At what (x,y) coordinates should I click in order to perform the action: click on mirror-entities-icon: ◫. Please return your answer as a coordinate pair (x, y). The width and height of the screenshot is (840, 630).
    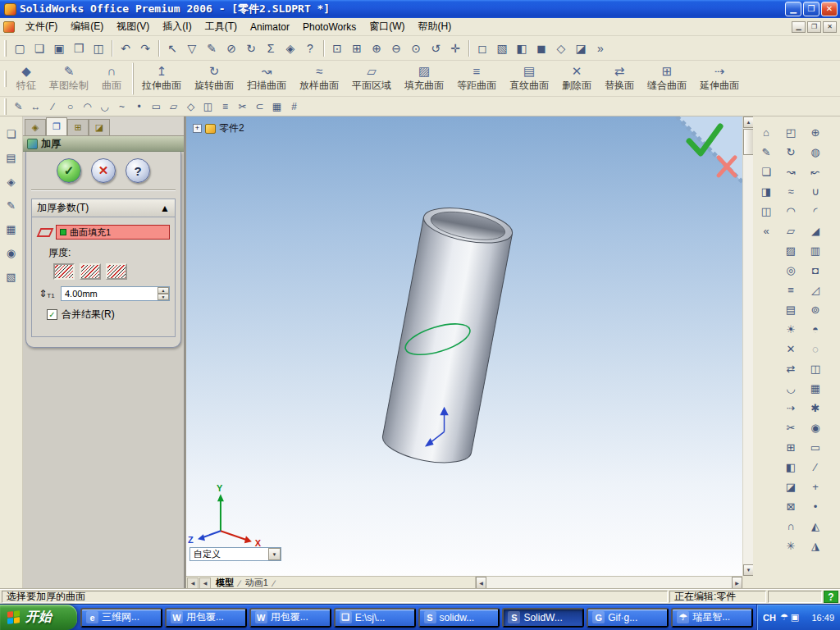
    Looking at the image, I should click on (208, 107).